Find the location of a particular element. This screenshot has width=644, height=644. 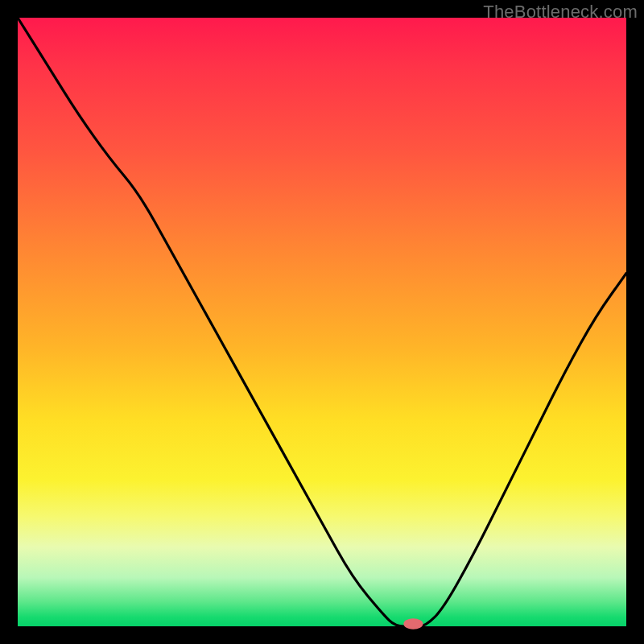

watermark-text: TheBottleneck.com is located at coordinates (560, 12).